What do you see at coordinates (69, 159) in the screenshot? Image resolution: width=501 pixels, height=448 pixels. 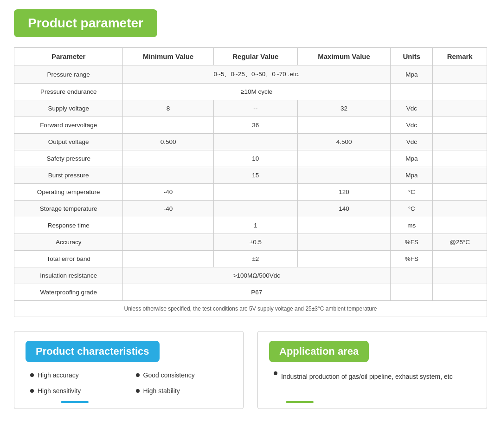 I see `cell-param: Safety pressure` at bounding box center [69, 159].